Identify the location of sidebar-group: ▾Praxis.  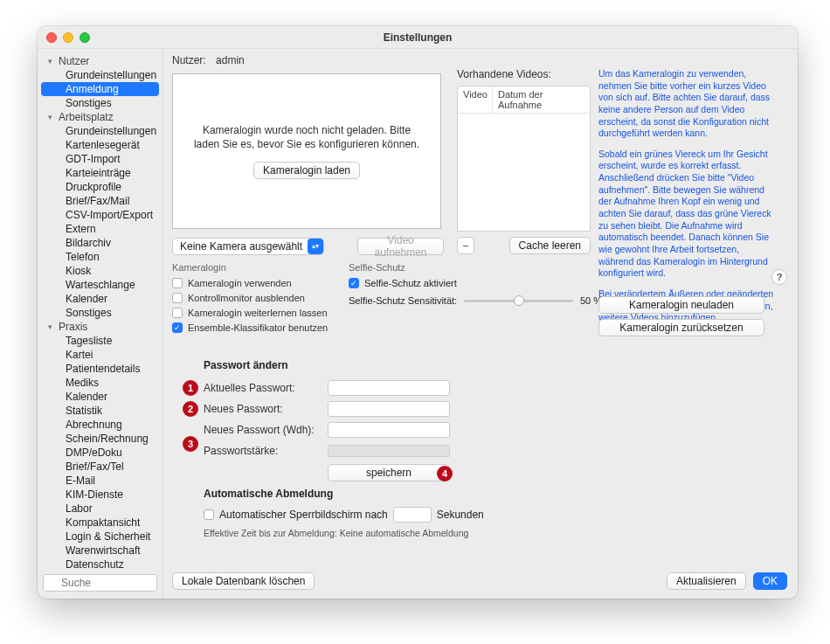
(100, 327).